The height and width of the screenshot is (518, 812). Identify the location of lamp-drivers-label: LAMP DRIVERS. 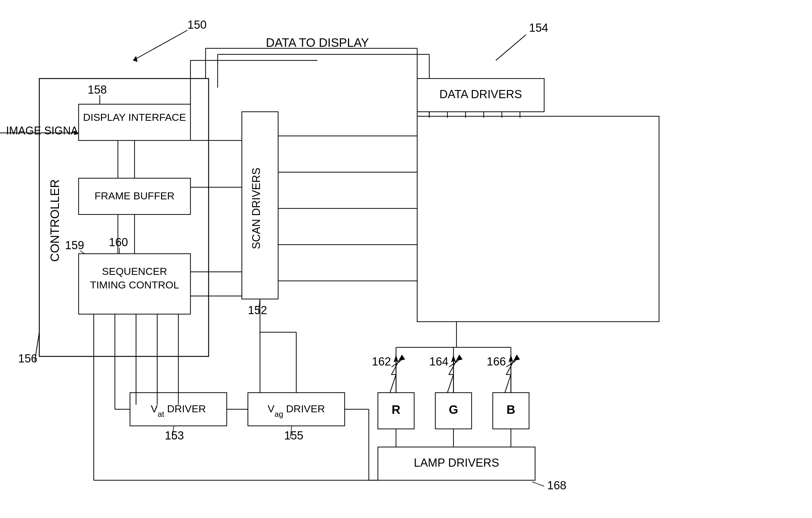
(457, 463).